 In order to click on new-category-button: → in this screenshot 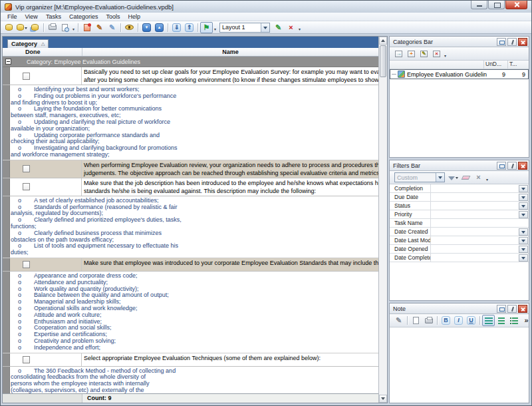, I will do `click(399, 53)`.